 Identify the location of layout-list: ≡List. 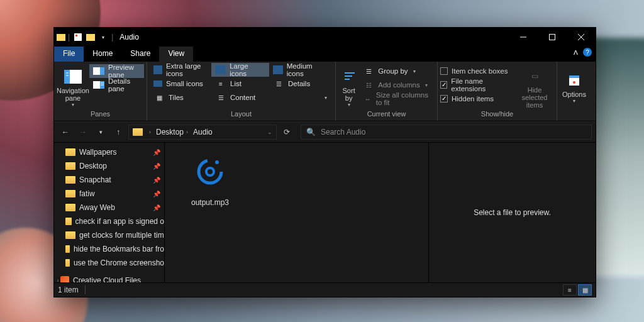
(240, 84).